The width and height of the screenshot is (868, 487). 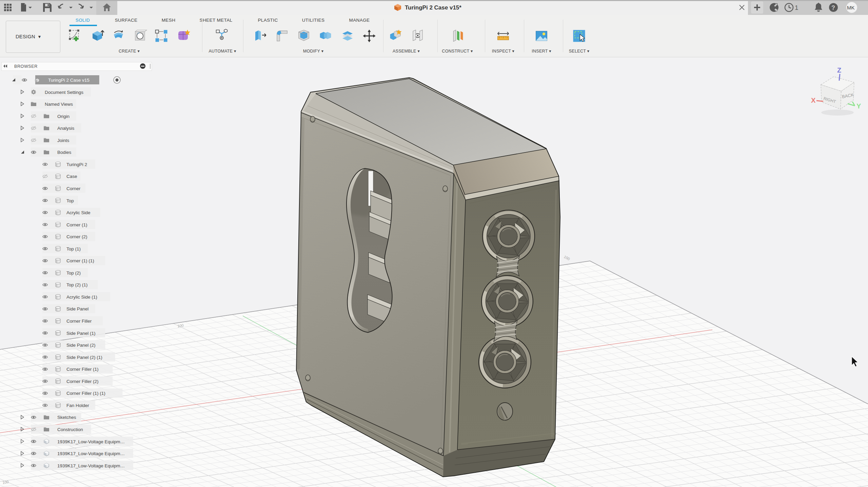 What do you see at coordinates (83, 382) in the screenshot?
I see `svg-text: Corner Filler (2)` at bounding box center [83, 382].